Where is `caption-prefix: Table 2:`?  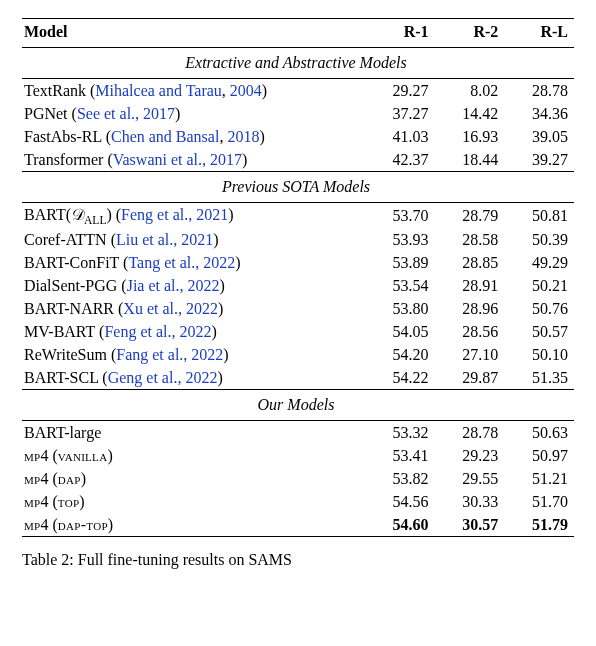
caption-prefix: Table 2: is located at coordinates (48, 560).